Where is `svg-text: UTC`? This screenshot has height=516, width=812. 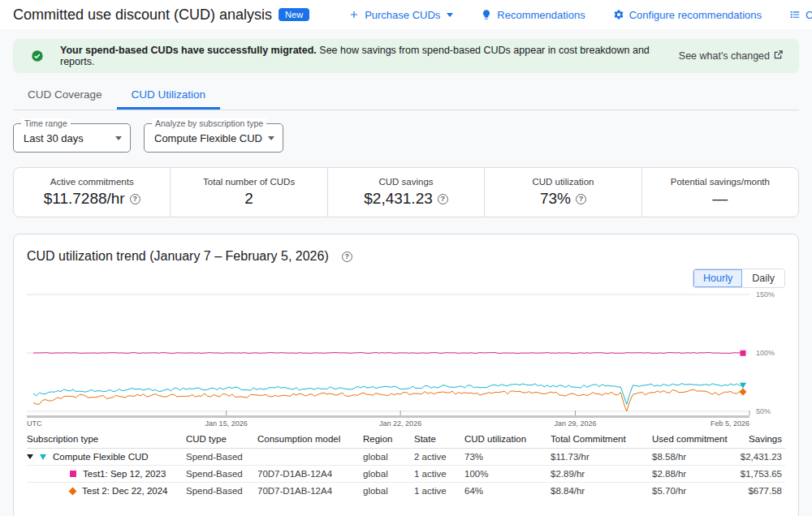
svg-text: UTC is located at coordinates (34, 424).